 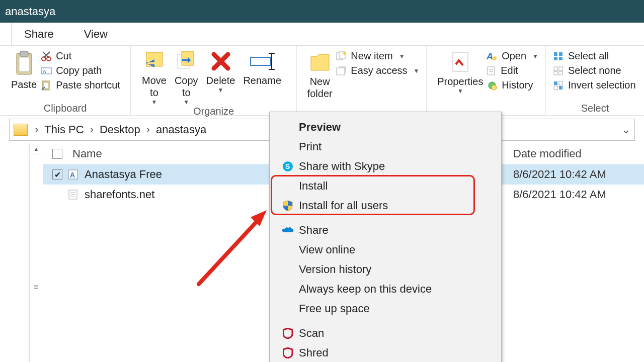 I want to click on new-item-button: New item ▼, so click(x=377, y=56).